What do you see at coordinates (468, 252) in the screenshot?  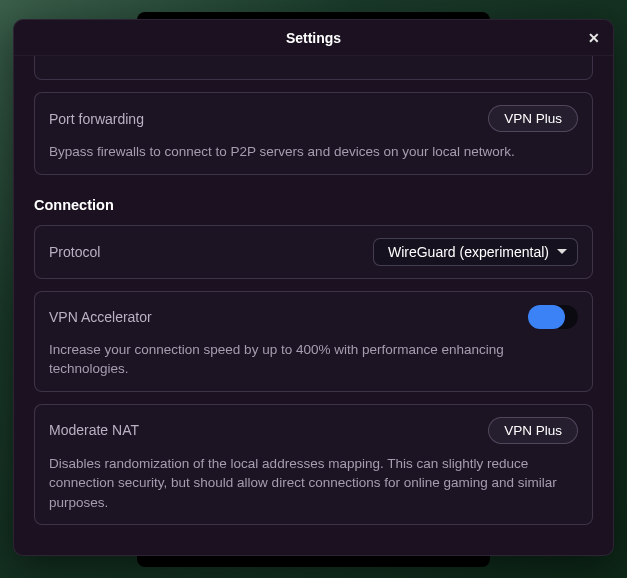 I see `protocol-value: WireGuard (experimental)` at bounding box center [468, 252].